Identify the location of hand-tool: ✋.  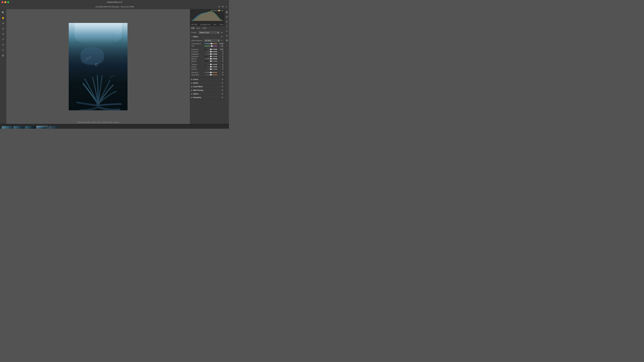
(3, 18).